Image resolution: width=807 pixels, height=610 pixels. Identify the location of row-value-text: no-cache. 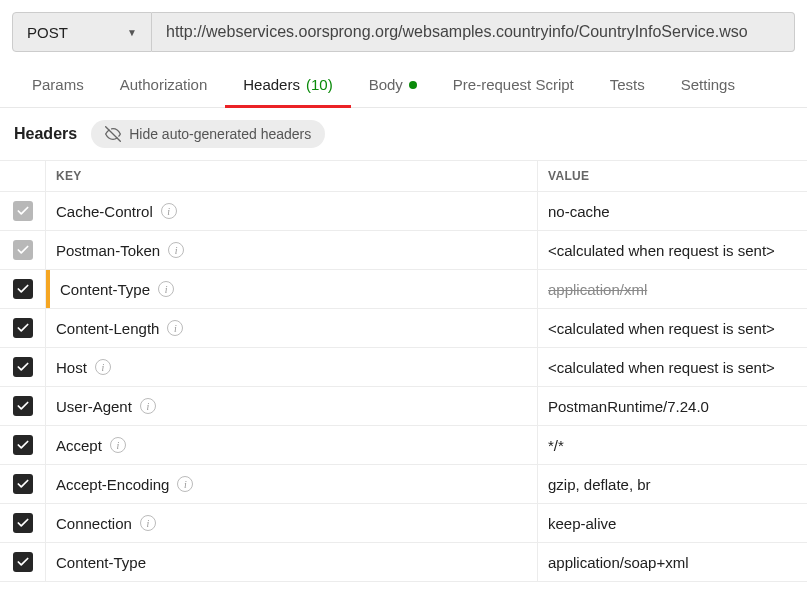
(579, 212).